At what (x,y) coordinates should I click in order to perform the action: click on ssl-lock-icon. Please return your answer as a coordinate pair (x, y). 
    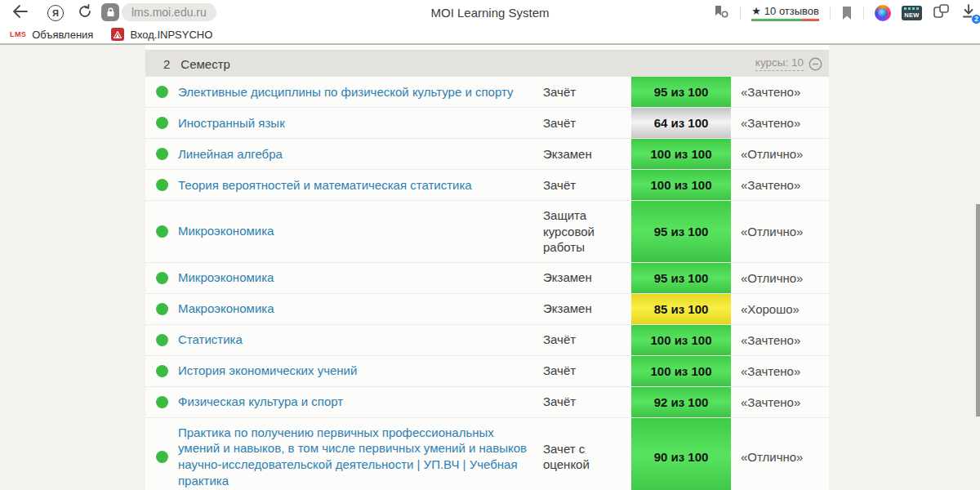
    Looking at the image, I should click on (110, 12).